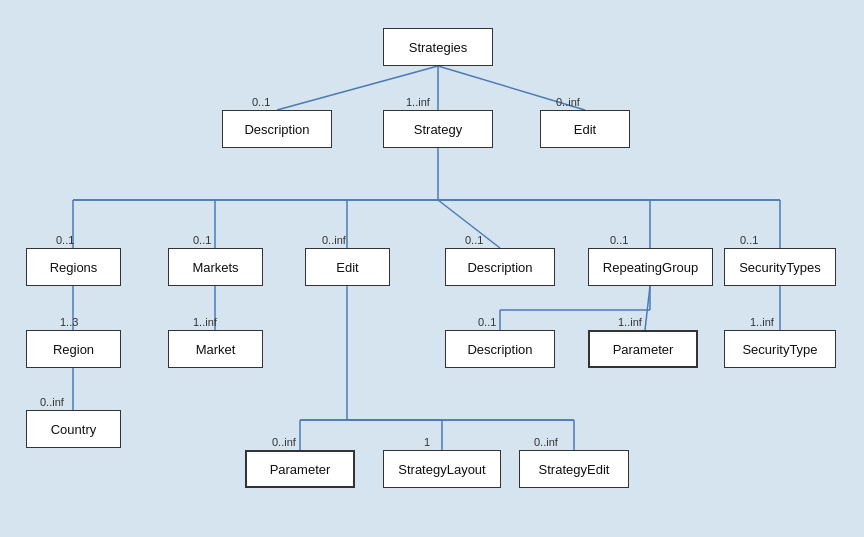  Describe the element at coordinates (546, 442) in the screenshot. I see `mult-17: 0..inf` at that location.